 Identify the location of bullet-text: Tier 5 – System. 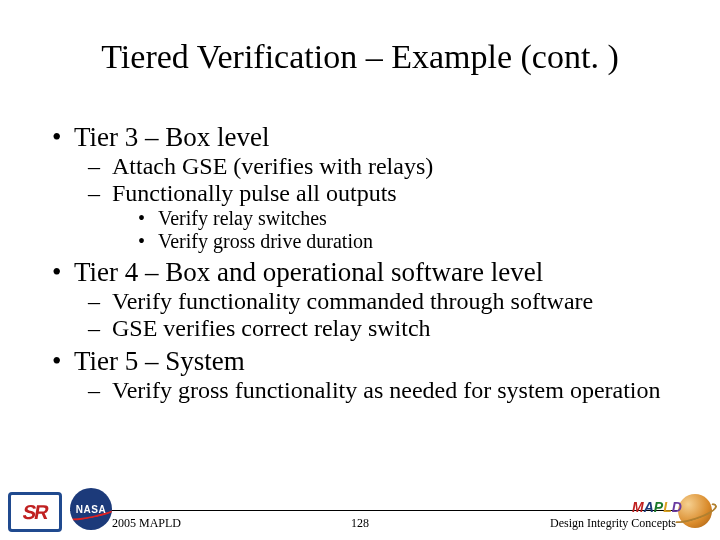
(373, 362).